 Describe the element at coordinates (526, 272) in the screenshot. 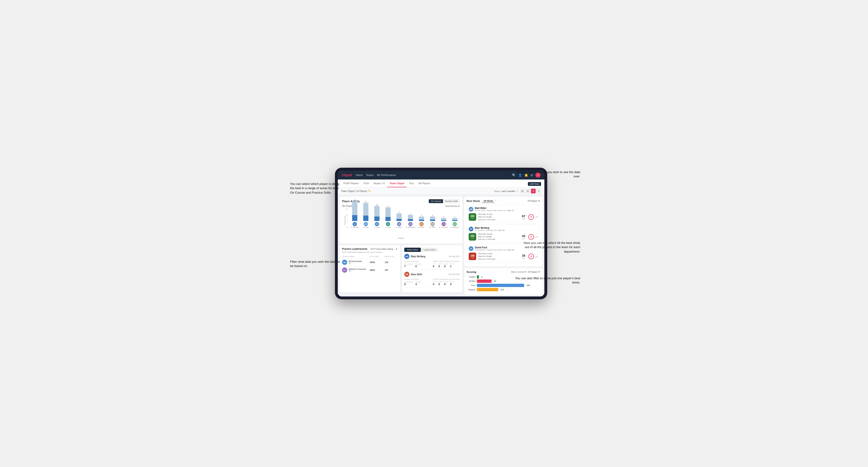

I see `scoring-filters: Par 3, 4 & 5s ▼ All Players ▼` at that location.